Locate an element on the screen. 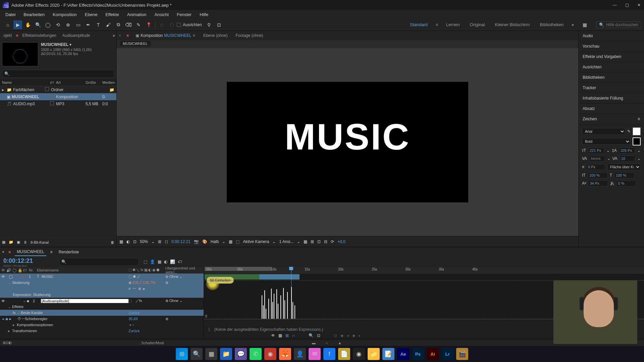 The height and width of the screenshot is (362, 644). eye-icon: 👁 is located at coordinates (273, 336).